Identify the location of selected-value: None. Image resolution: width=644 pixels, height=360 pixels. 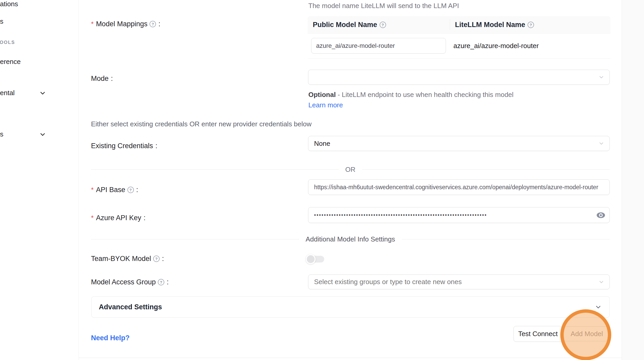
(322, 143).